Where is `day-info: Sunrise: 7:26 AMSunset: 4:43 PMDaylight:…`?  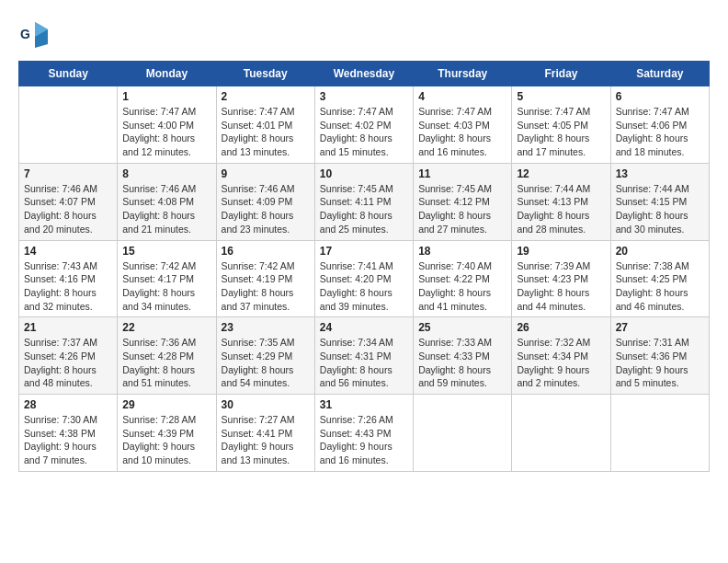 day-info: Sunrise: 7:26 AMSunset: 4:43 PMDaylight:… is located at coordinates (364, 440).